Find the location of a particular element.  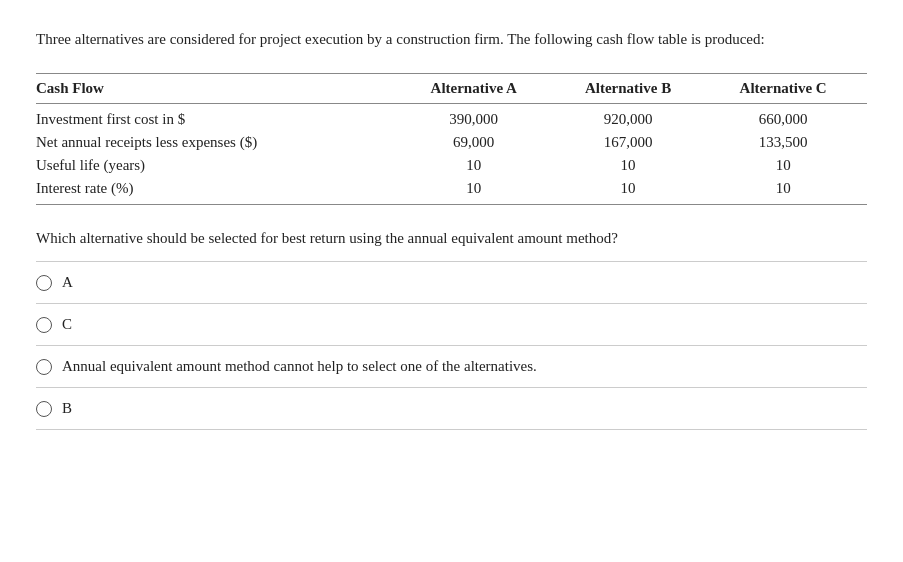

row-label: Interest rate (%) is located at coordinates (219, 191).